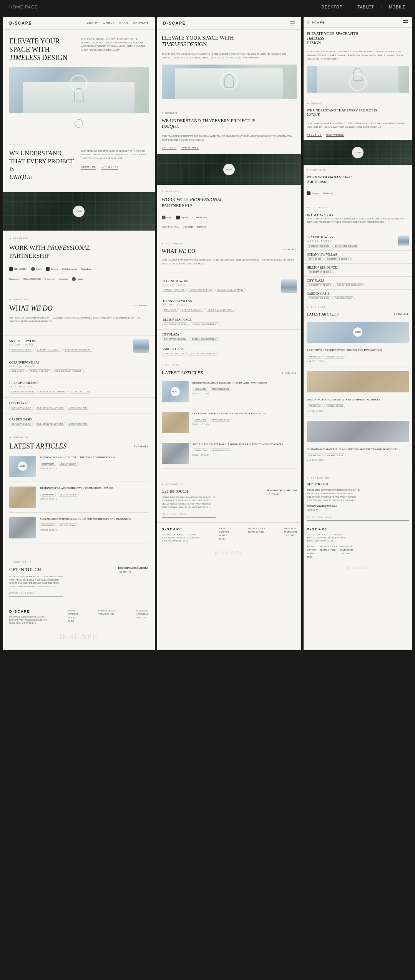 The width and height of the screenshot is (415, 980). Describe the element at coordinates (358, 518) in the screenshot. I see `contact-email-input-mobile: ENTER YOUR EMAIL →` at that location.